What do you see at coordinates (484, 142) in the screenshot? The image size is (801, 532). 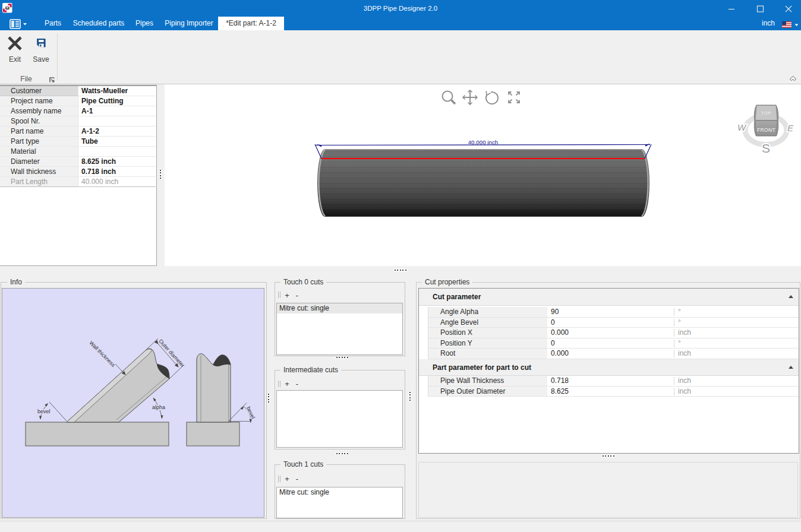 I see `svg-text: 40.000 inch` at bounding box center [484, 142].